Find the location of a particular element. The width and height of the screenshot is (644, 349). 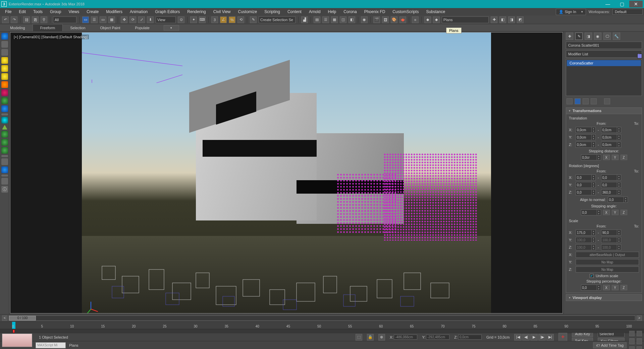

play-button: ▶ is located at coordinates (534, 337).